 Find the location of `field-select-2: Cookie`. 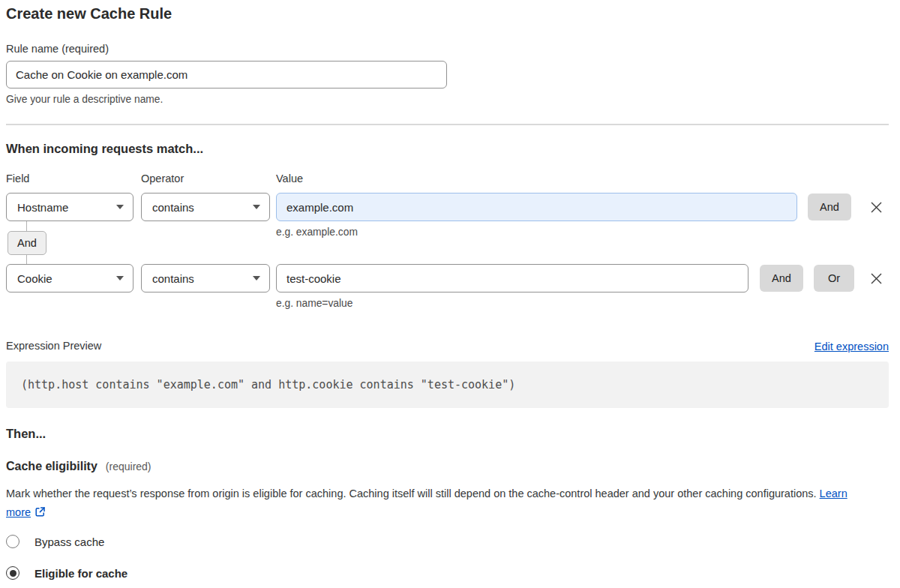

field-select-2: Cookie is located at coordinates (70, 278).